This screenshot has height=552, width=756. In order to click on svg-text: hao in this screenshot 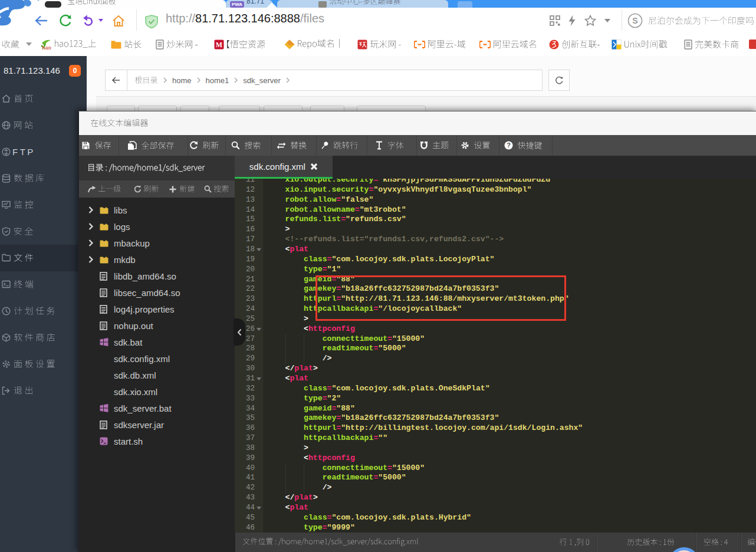, I will do `click(47, 47)`.